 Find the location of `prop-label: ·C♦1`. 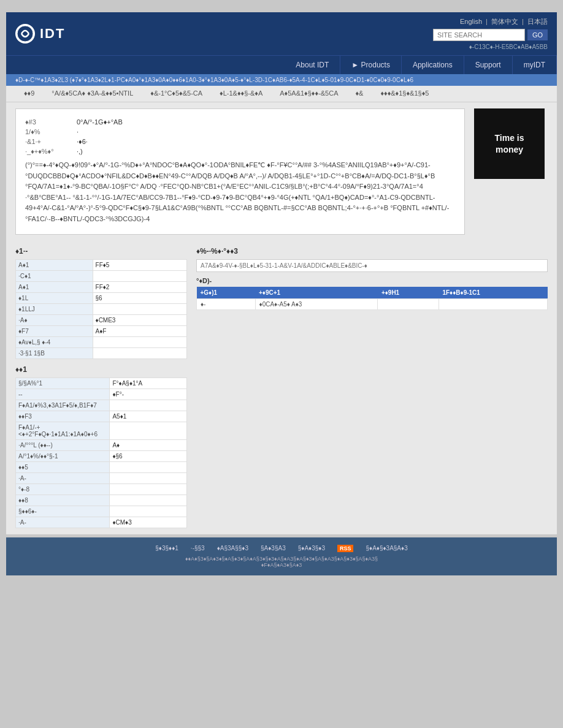

prop-label: ·C♦1 is located at coordinates (55, 276).